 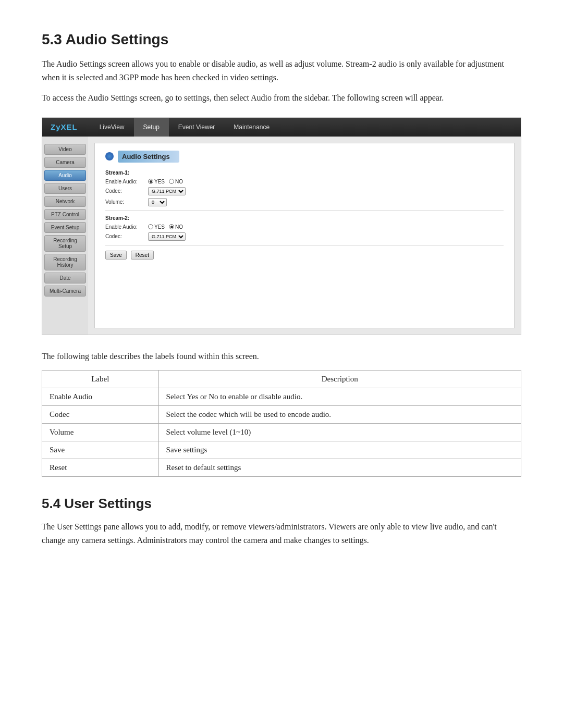 What do you see at coordinates (116, 255) in the screenshot?
I see `save-button: Save` at bounding box center [116, 255].